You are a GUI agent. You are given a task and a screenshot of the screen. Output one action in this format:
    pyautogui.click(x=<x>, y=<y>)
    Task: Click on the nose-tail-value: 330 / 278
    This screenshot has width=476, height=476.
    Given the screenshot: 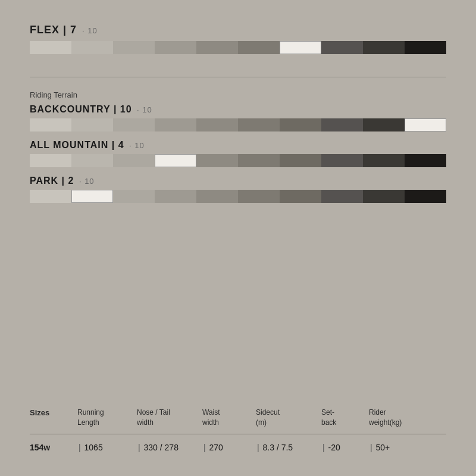 What is the action you would take?
    pyautogui.click(x=161, y=447)
    